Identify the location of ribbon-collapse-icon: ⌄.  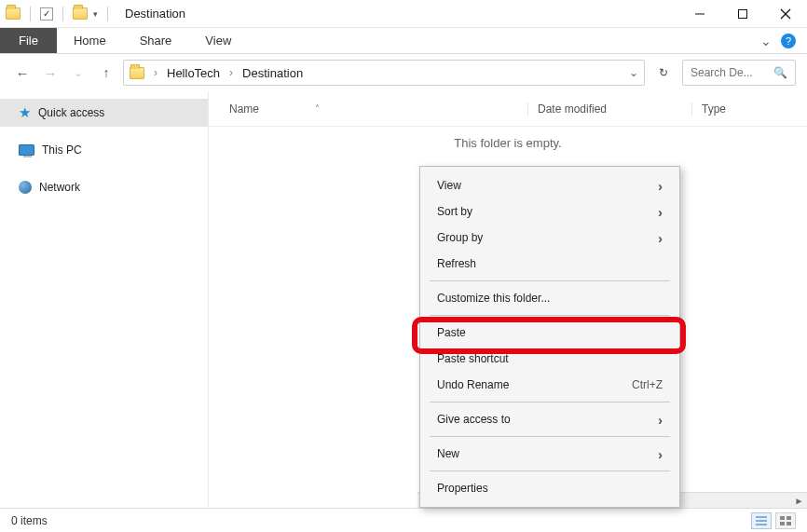
(766, 41).